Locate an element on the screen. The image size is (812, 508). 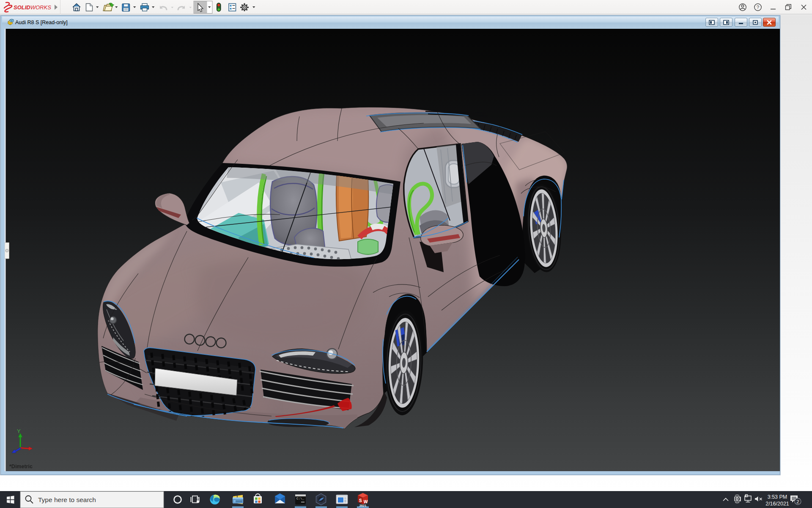
svg-text: *Dimetric is located at coordinates (21, 467).